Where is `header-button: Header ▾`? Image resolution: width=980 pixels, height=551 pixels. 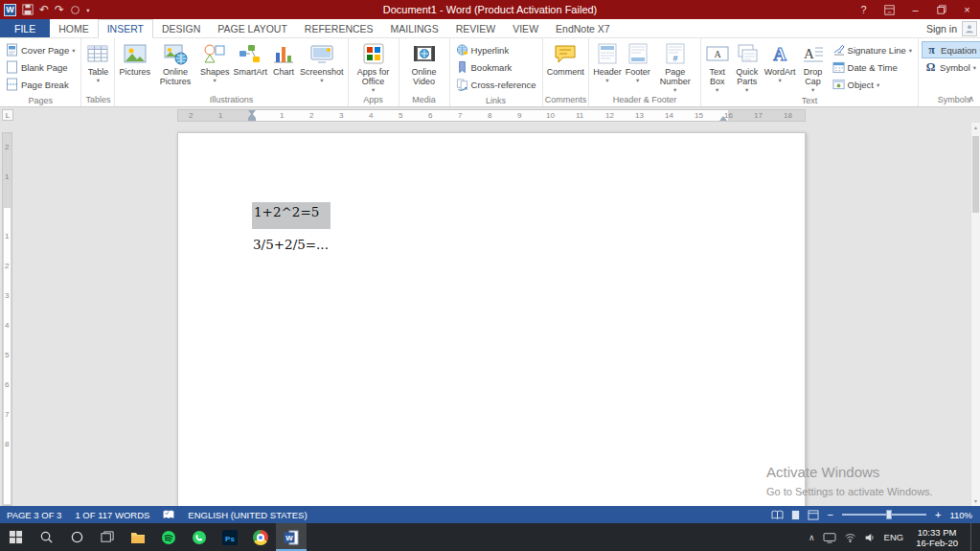
header-button: Header ▾ is located at coordinates (607, 67).